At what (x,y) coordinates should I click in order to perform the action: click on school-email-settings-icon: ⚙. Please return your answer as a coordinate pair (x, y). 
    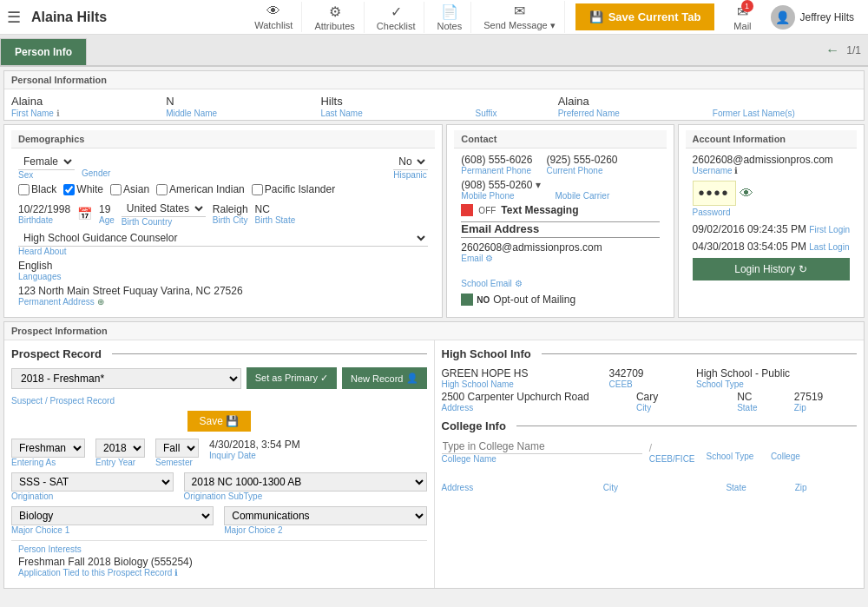
    Looking at the image, I should click on (519, 283).